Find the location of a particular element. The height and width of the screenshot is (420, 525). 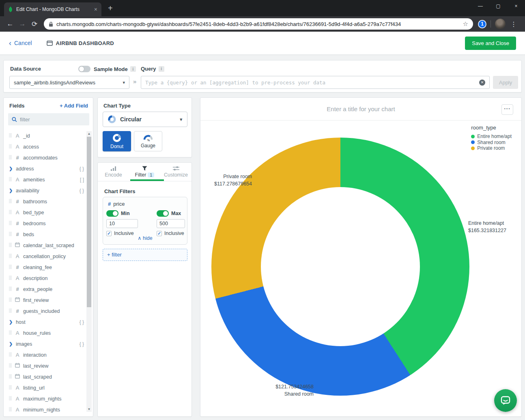

field-item-listing_url: Alisting_url is located at coordinates (45, 388).